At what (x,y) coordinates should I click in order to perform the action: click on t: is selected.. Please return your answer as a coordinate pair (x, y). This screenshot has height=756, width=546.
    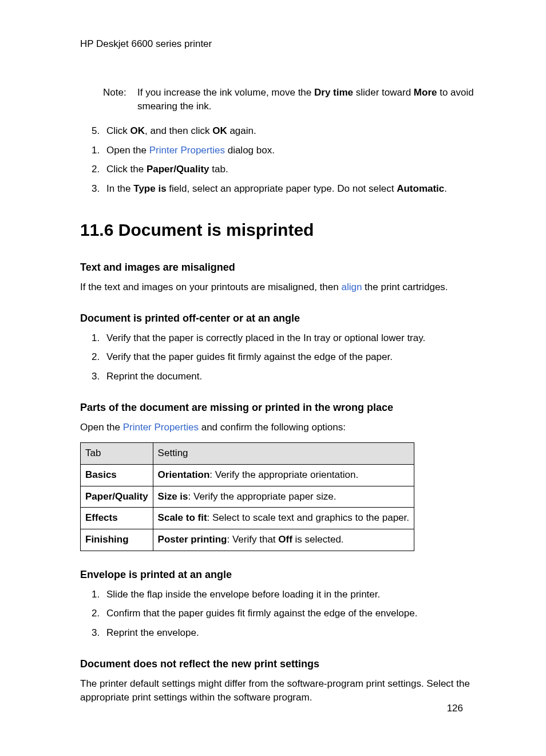
    Looking at the image, I should click on (318, 539).